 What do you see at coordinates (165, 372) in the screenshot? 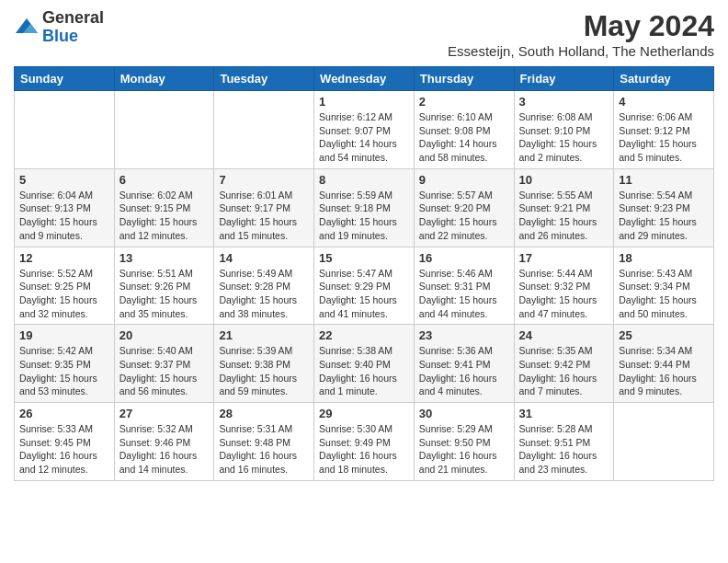
I see `day-info: Sunrise: 5:40 AM Sunset: 9:37 PM Dayligh…` at bounding box center [165, 372].